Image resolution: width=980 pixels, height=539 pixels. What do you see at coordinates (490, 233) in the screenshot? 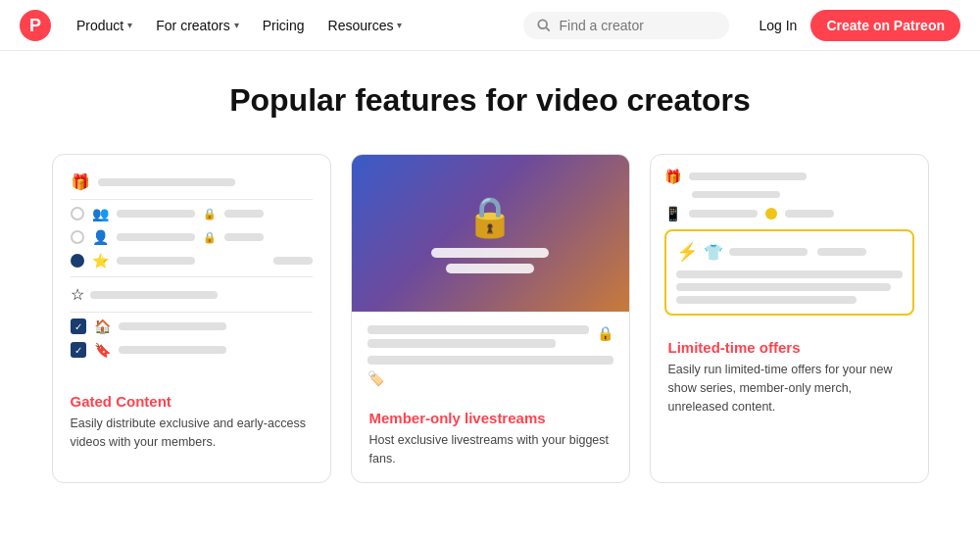
I see `lock-overlay: 🔒` at bounding box center [490, 233].